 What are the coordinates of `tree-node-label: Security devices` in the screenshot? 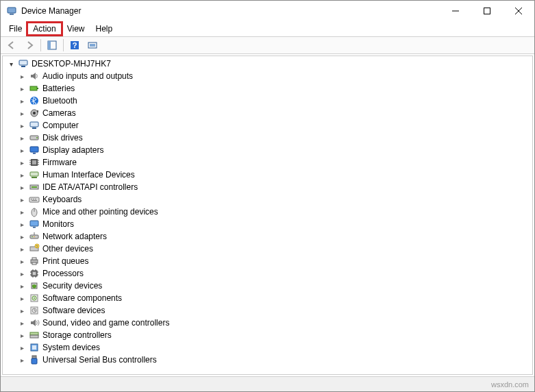 It's located at (73, 286).